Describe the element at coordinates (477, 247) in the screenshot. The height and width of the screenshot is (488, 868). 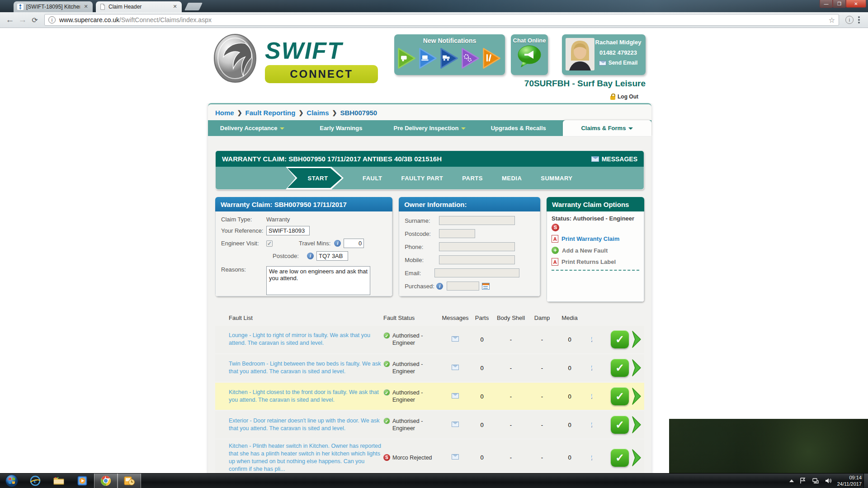
I see `phone-input` at that location.